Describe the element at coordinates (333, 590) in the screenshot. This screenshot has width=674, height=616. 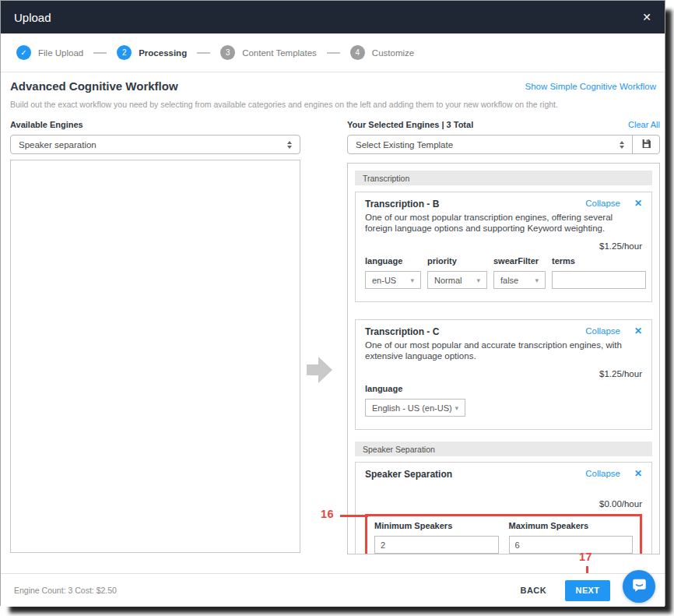
I see `modal-footer: Engine Count: 3 Cost: $2.50 BACK NEXT` at that location.